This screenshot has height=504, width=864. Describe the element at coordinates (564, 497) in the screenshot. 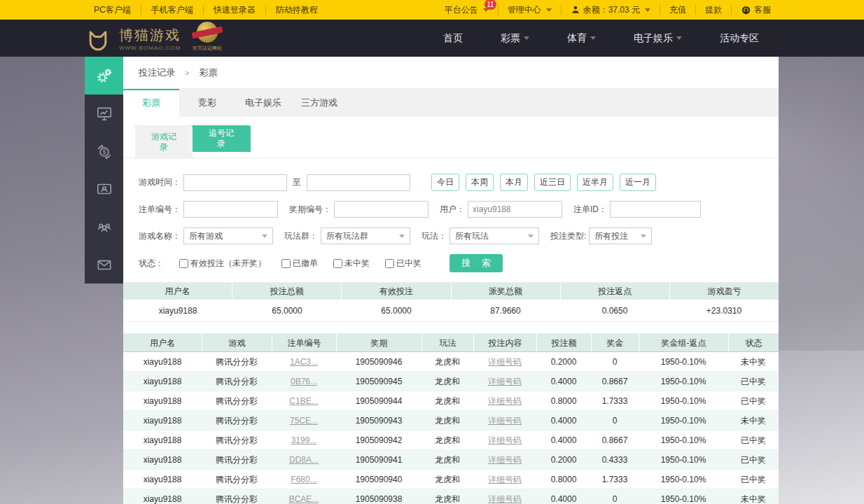

I see `table-cell: 0.4000` at that location.